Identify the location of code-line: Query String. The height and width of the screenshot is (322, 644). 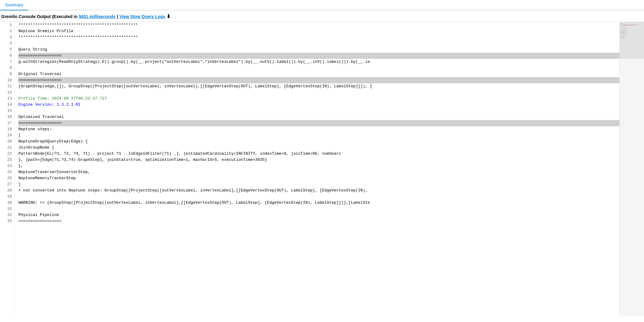
(319, 50).